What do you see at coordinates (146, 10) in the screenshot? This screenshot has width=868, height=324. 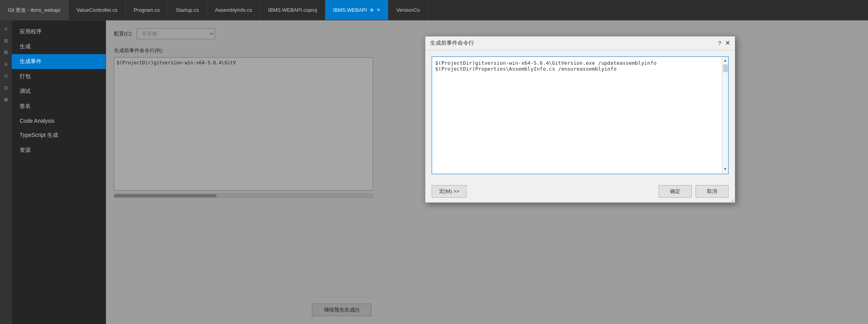 I see `tab-program-label: Program.cs` at bounding box center [146, 10].